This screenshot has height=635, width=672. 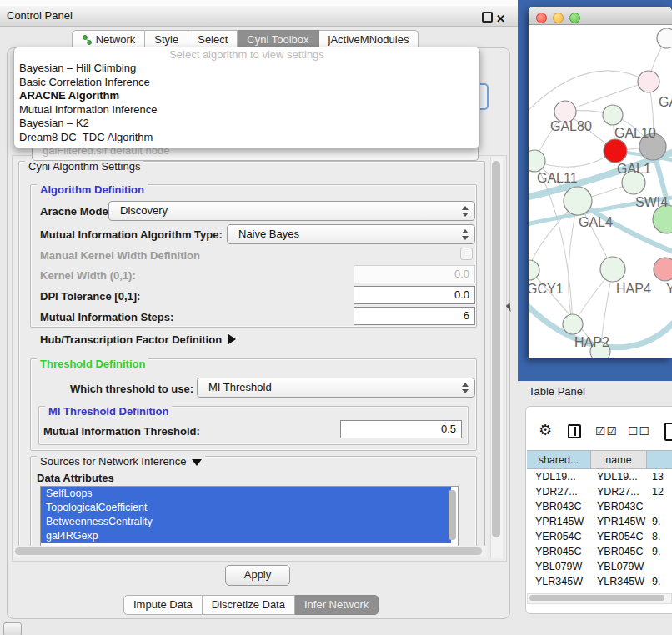 I want to click on aracne-mode-combo: Discovery, so click(x=292, y=211).